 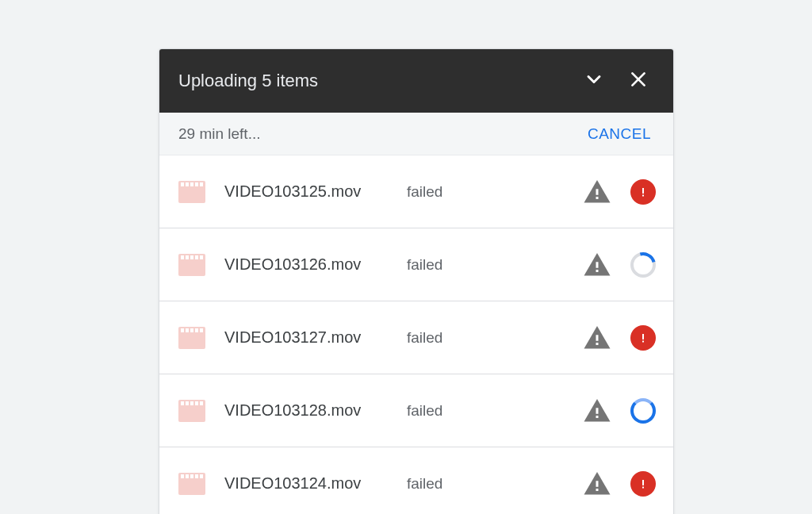 What do you see at coordinates (619, 134) in the screenshot?
I see `cancel-button: CANCEL` at bounding box center [619, 134].